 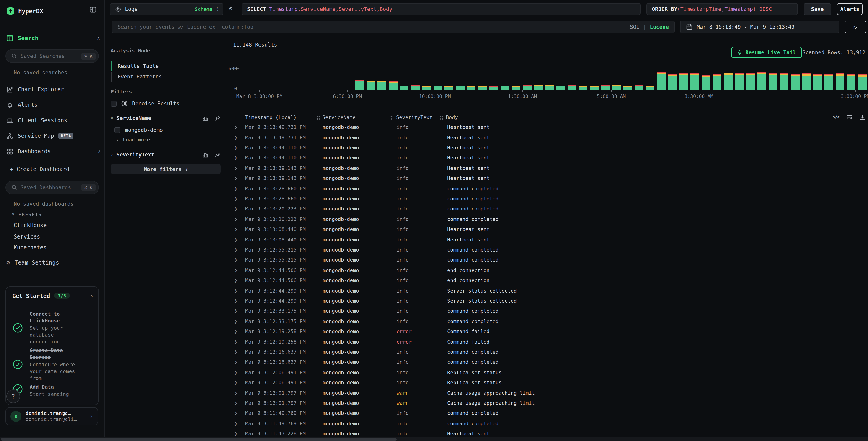 I want to click on event-search-input, so click(x=393, y=27).